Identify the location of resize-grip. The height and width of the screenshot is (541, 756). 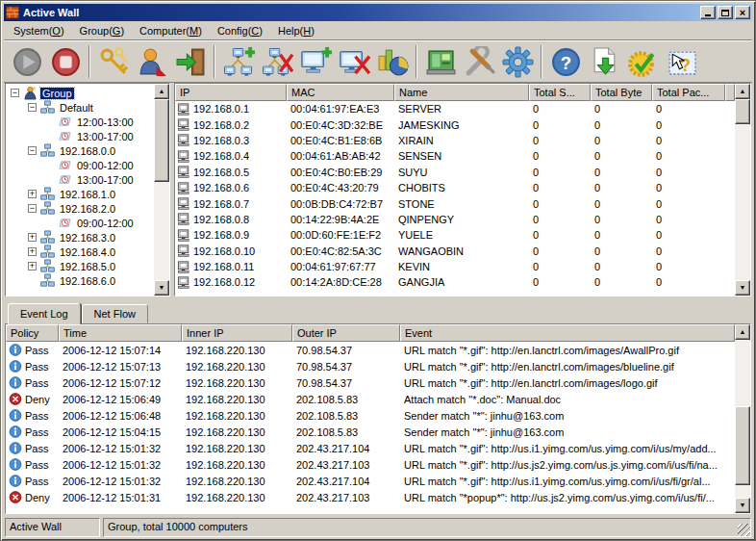
(744, 529).